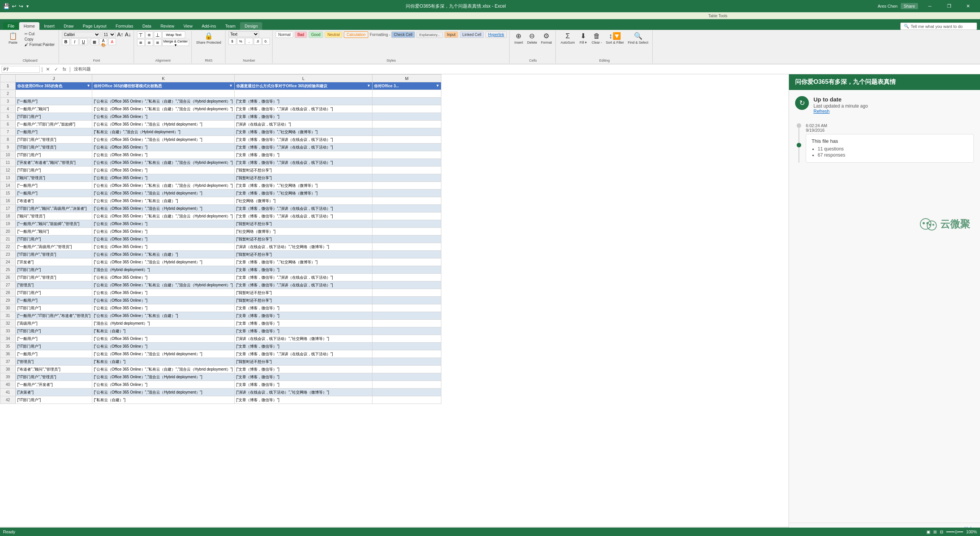 Image resolution: width=980 pixels, height=536 pixels. I want to click on percent-button: %, so click(241, 41).